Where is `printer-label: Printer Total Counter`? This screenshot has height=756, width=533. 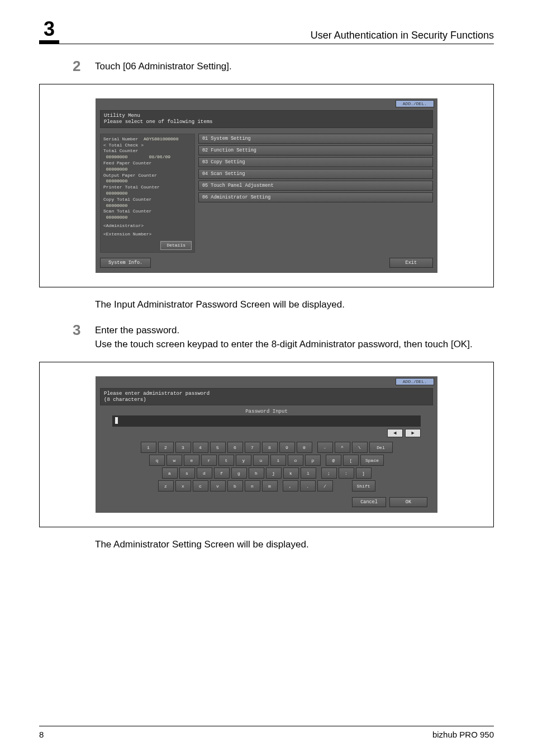 printer-label: Printer Total Counter is located at coordinates (147, 188).